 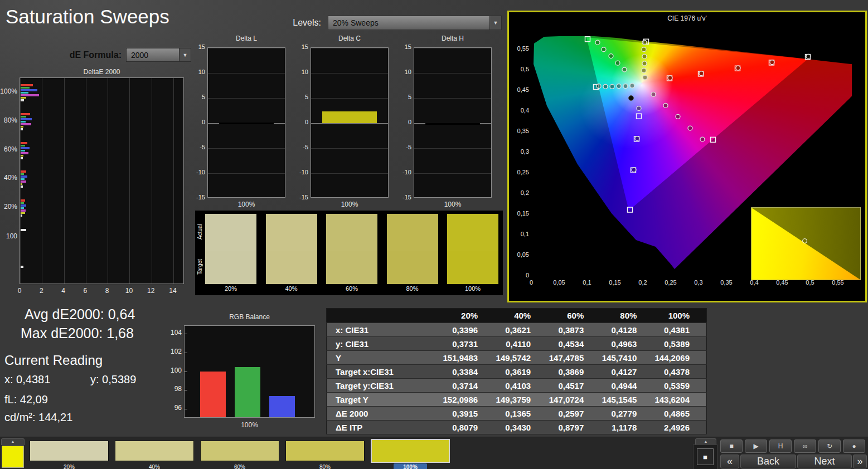 I want to click on cie-x-tick-label: 0,5, so click(x=810, y=282).